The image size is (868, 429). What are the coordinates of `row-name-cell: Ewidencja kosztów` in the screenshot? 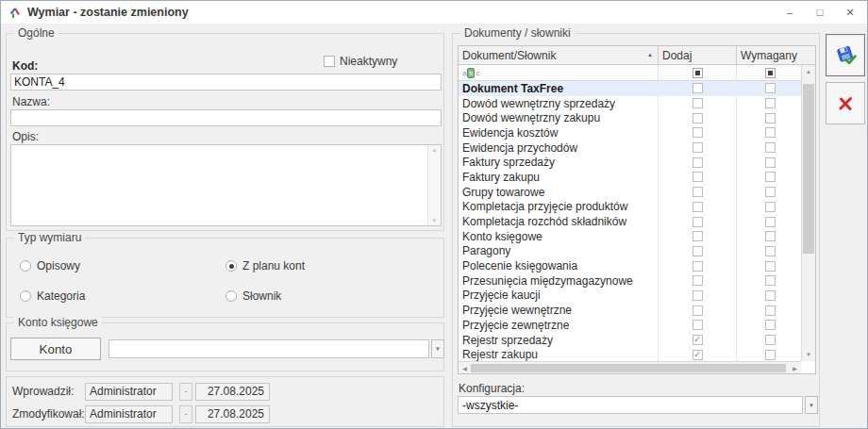 It's located at (559, 133).